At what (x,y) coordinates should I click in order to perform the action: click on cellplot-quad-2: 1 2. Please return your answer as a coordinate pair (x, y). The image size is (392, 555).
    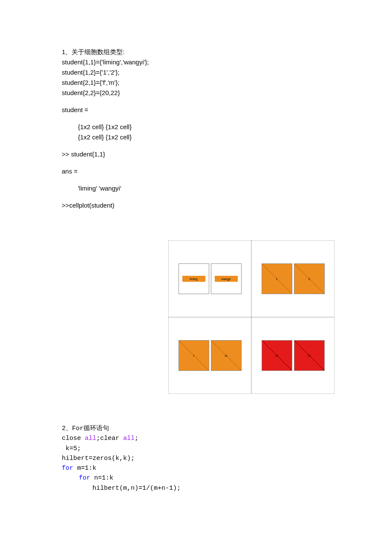
    Looking at the image, I should click on (293, 279).